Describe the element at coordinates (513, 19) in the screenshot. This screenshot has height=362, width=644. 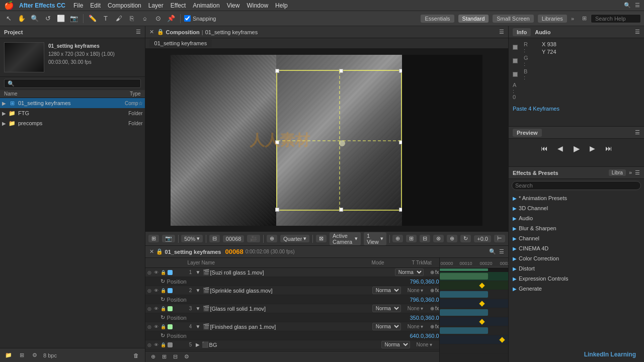
I see `workspace-small: Small Screen` at that location.